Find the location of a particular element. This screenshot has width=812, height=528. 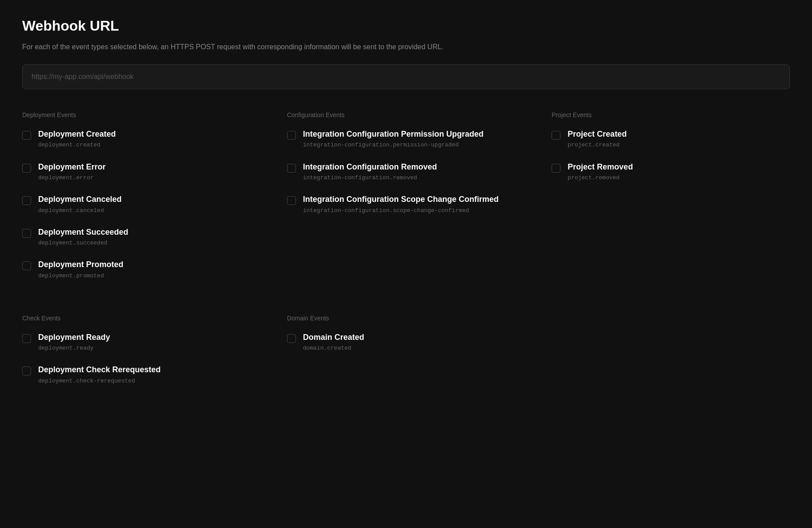

event-code: deployment.canceled is located at coordinates (80, 211).